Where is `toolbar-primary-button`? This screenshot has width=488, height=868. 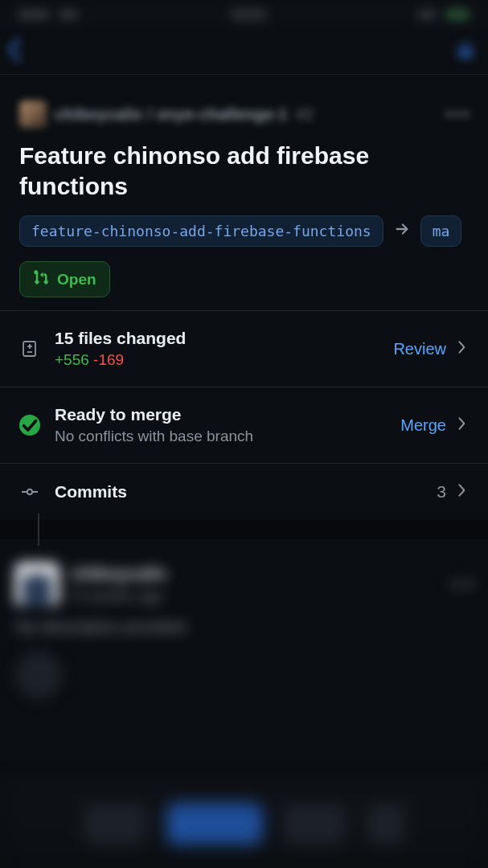
toolbar-primary-button is located at coordinates (215, 824).